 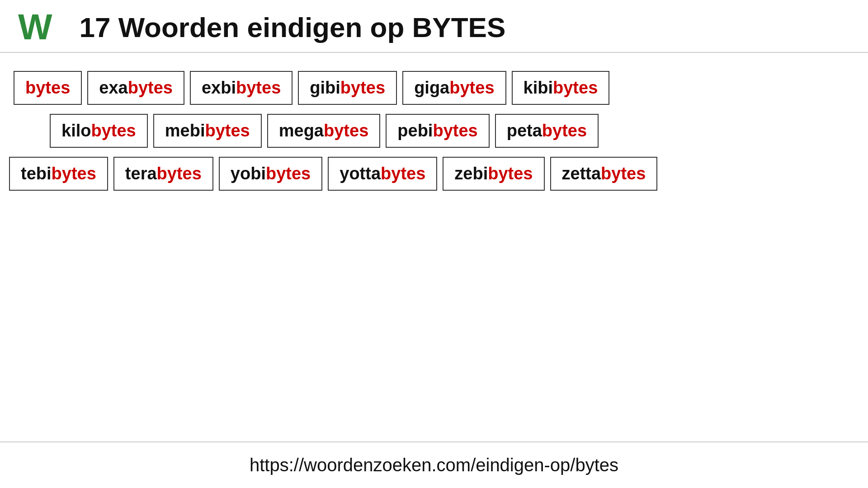 I want to click on word-zettabytes-suffix: bytes, so click(x=623, y=174).